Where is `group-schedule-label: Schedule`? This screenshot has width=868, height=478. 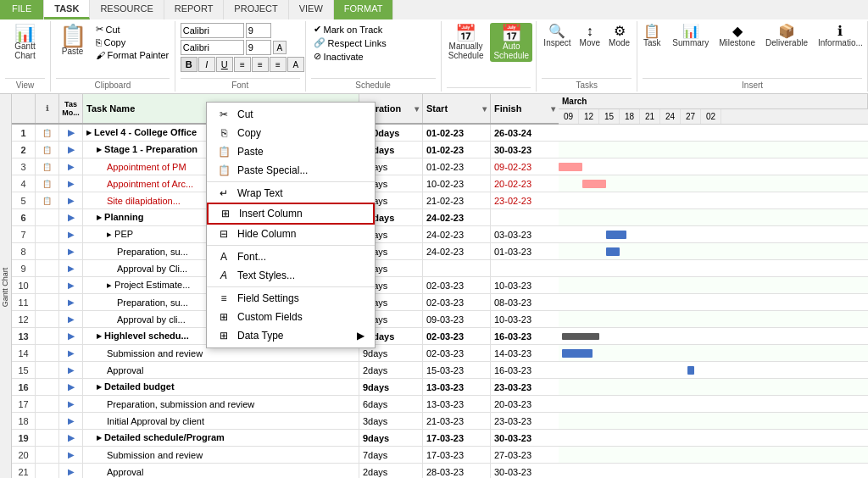 group-schedule-label: Schedule is located at coordinates (373, 84).